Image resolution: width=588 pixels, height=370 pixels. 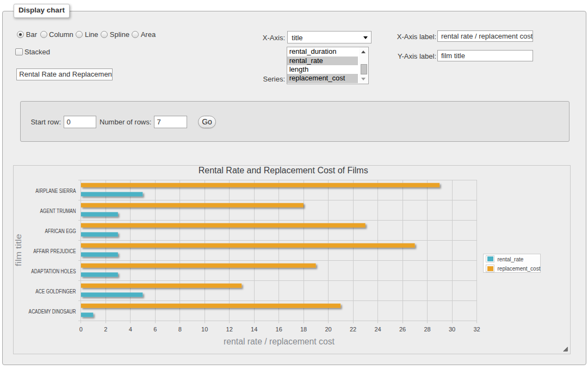 What do you see at coordinates (254, 329) in the screenshot?
I see `svg-text: 14` at bounding box center [254, 329].